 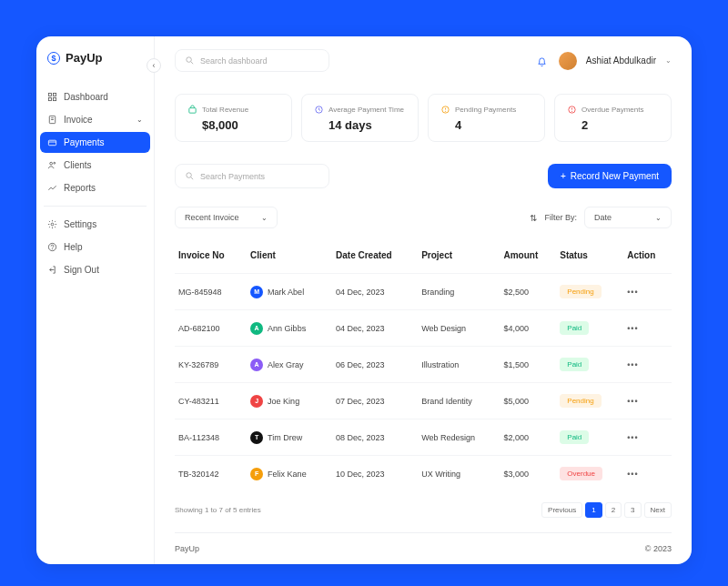 What do you see at coordinates (187, 549) in the screenshot?
I see `footer-brand: PayUp` at bounding box center [187, 549].